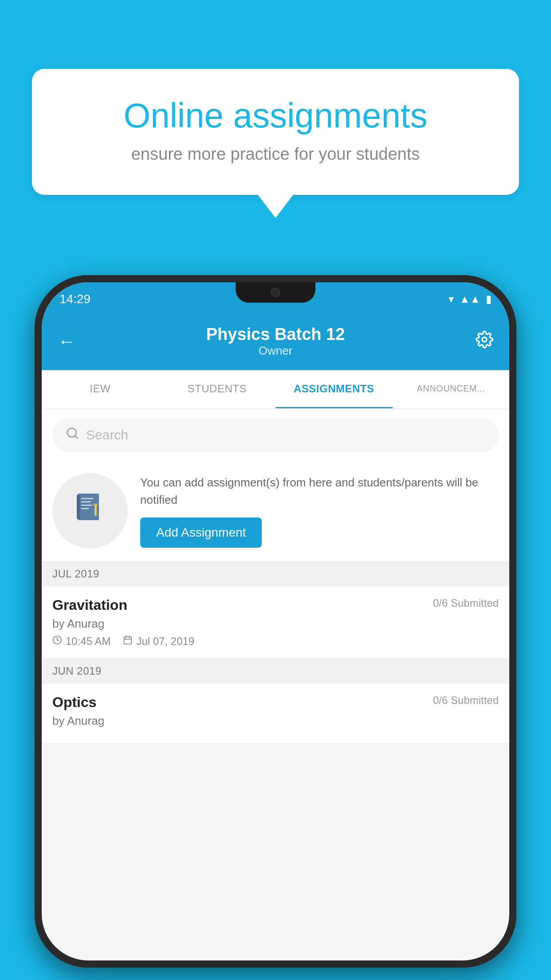 This screenshot has height=980, width=551. Describe the element at coordinates (276, 292) in the screenshot. I see `front-camera` at that location.